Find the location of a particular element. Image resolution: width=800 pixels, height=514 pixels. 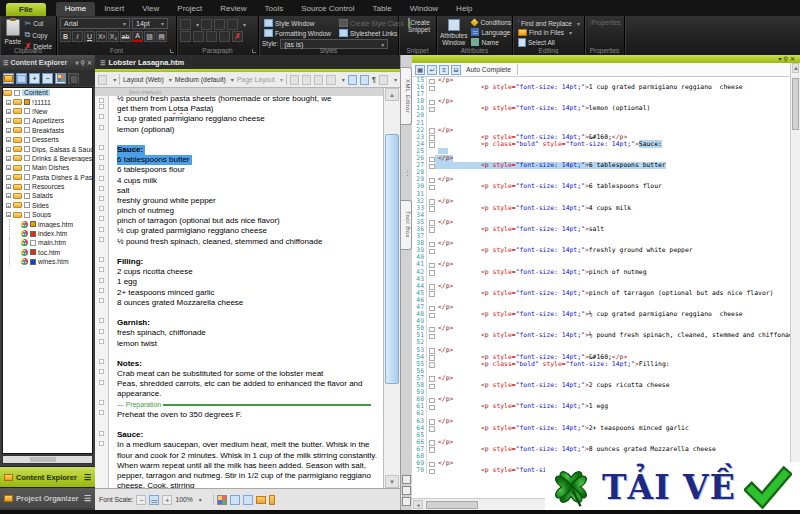

conditions-button: Conditions is located at coordinates (491, 22).